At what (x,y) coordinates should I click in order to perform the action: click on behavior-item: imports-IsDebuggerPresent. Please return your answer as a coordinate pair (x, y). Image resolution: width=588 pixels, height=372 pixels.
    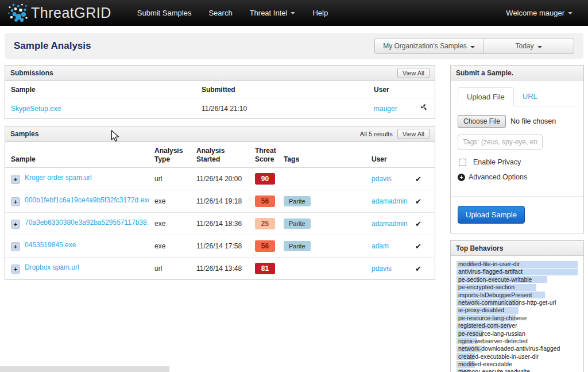
    Looking at the image, I should click on (517, 296).